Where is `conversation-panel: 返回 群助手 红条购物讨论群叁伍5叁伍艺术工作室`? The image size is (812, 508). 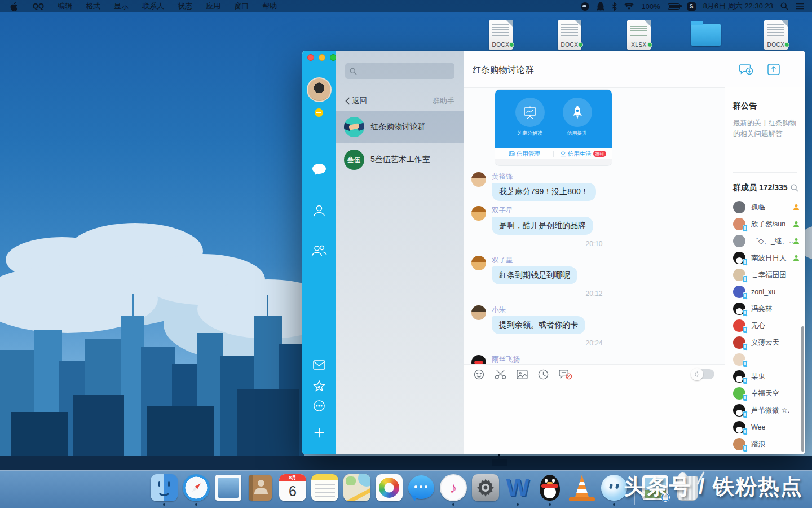
conversation-panel: 返回 群助手 红条购物讨论群叁伍5叁伍艺术工作室 is located at coordinates (400, 253).